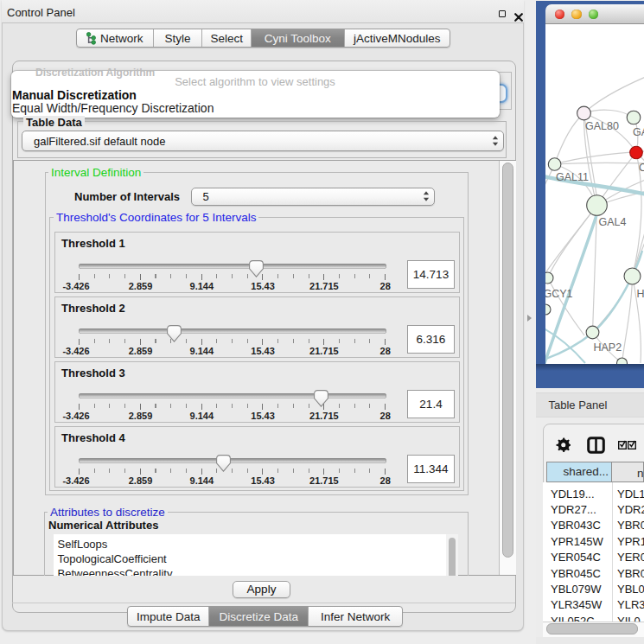  Describe the element at coordinates (572, 177) in the screenshot. I see `svg-text: GAL11` at that location.